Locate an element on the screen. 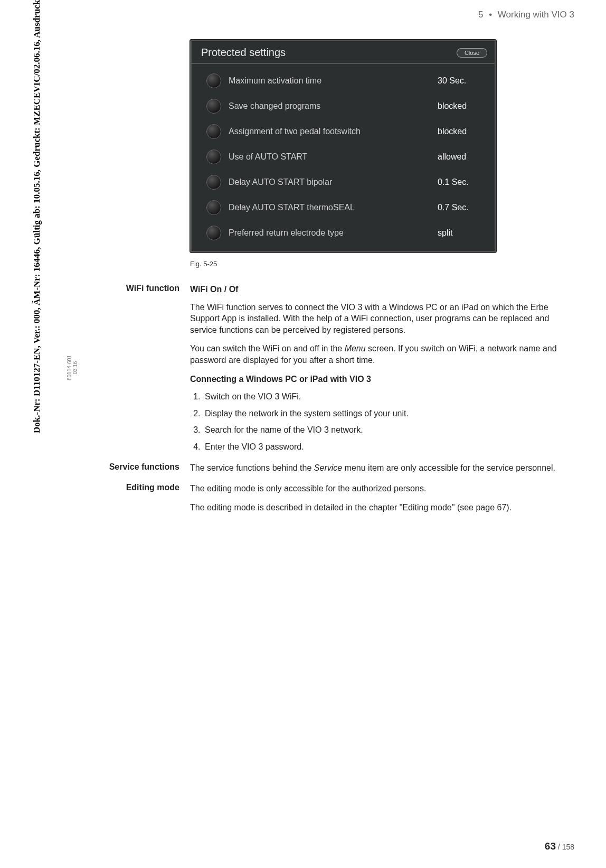 This screenshot has width=606, height=868. part-date: 03.16 is located at coordinates (75, 368).